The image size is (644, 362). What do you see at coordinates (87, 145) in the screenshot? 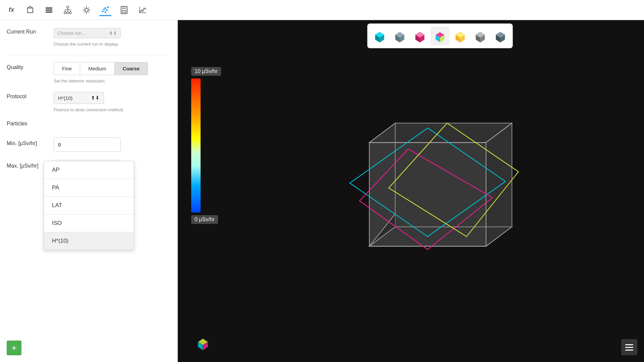
I see `min-dose-input` at bounding box center [87, 145].